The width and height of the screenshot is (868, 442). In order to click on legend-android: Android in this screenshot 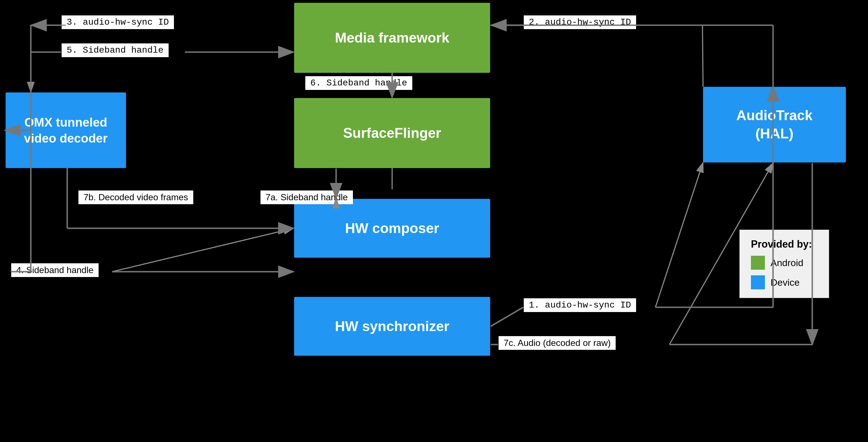, I will do `click(784, 263)`.